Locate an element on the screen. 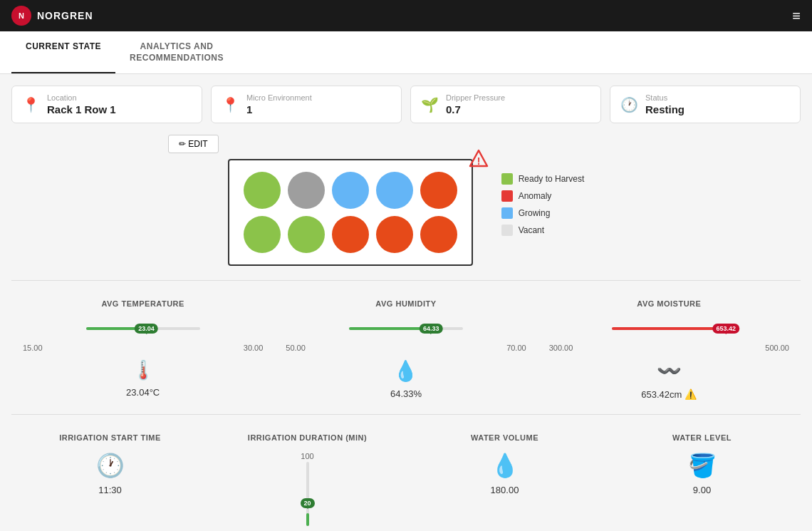 Image resolution: width=812 pixels, height=531 pixels. humidity-fill is located at coordinates (390, 329).